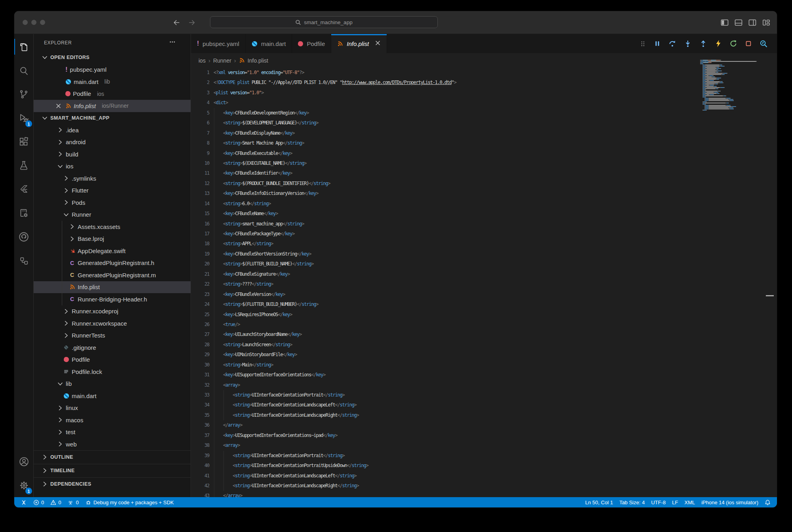 The height and width of the screenshot is (532, 792). I want to click on customize-layout-icon, so click(766, 23).